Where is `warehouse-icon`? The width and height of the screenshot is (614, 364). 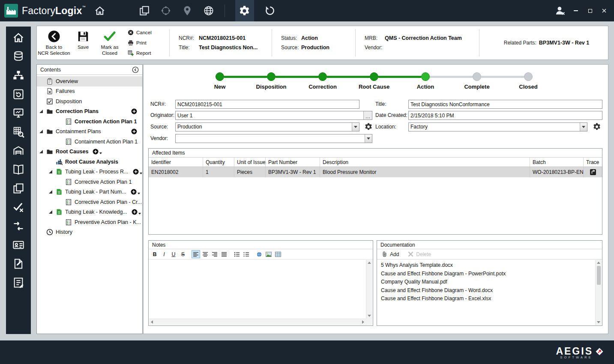 warehouse-icon is located at coordinates (18, 151).